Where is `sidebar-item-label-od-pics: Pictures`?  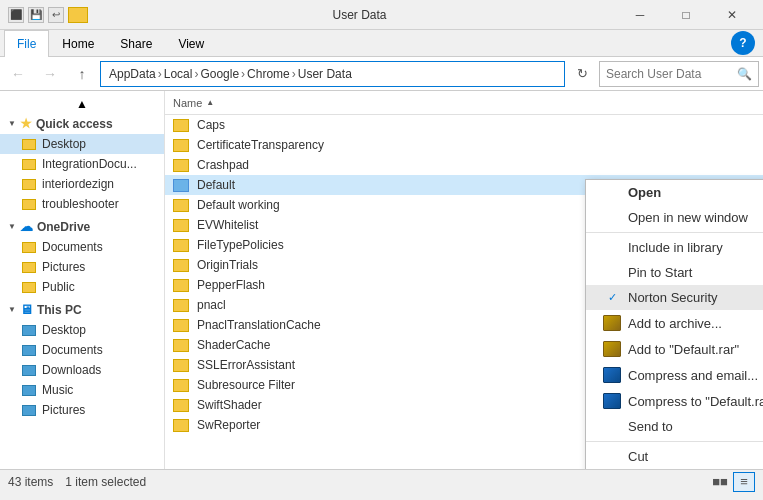
sidebar-item-label-od-pics: Pictures is located at coordinates (64, 267).